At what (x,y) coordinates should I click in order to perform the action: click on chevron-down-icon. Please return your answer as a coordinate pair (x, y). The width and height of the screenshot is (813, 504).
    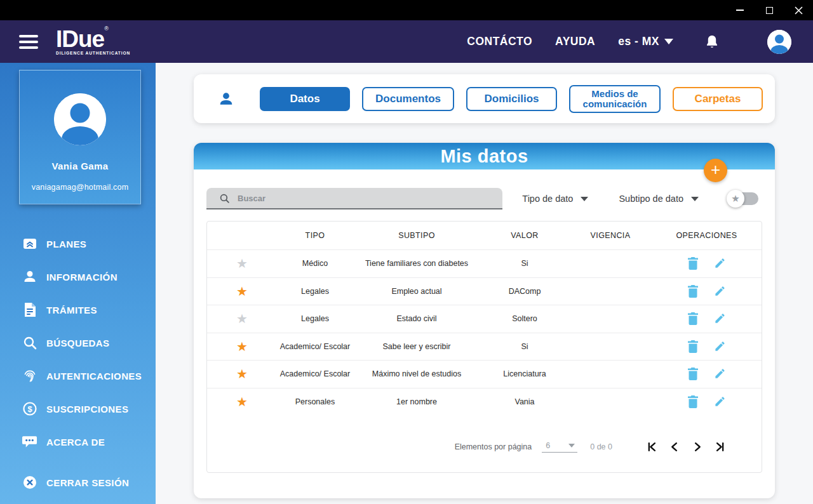
    Looking at the image, I should click on (572, 446).